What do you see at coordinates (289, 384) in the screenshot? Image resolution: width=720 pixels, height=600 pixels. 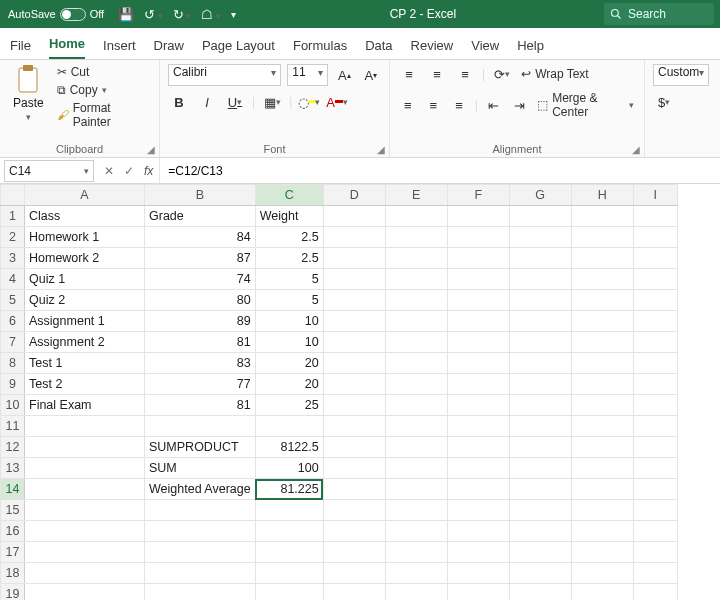 I see `cell-C9: 20` at bounding box center [289, 384].